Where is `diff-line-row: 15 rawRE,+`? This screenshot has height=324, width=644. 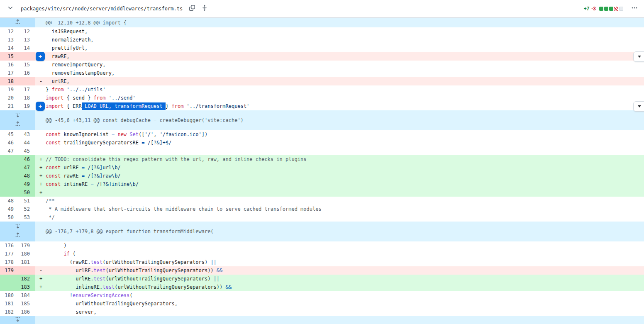 diff-line-row: 15 rawRE,+ is located at coordinates (322, 56).